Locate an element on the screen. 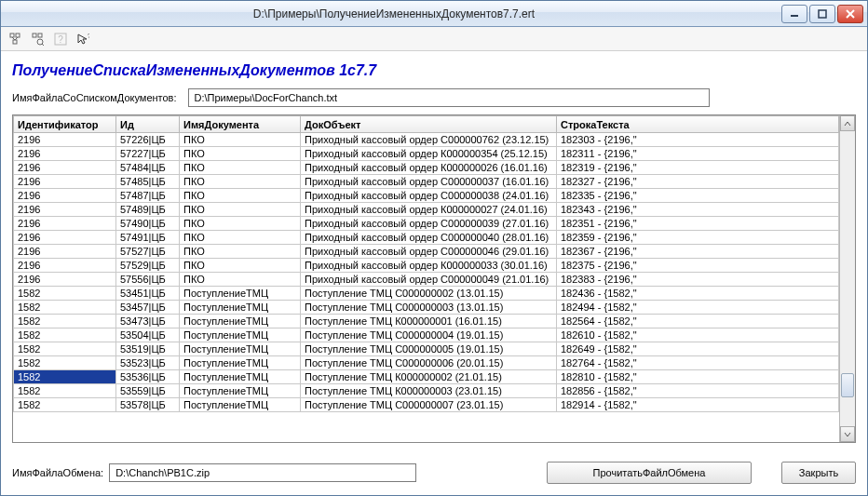  table-row: 158253559|ЦБПоступлениеТМЦПоступление ТМ… is located at coordinates (427, 391).